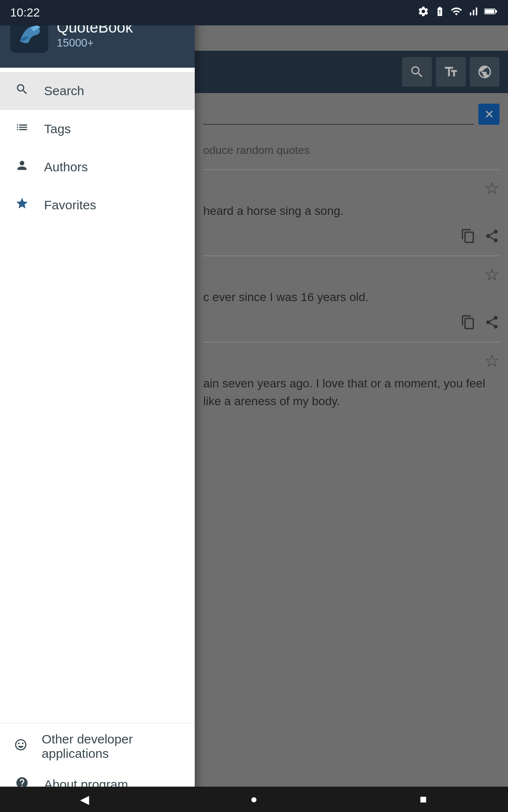  What do you see at coordinates (97, 129) in the screenshot?
I see `sidebar-item-tags: Tags` at bounding box center [97, 129].